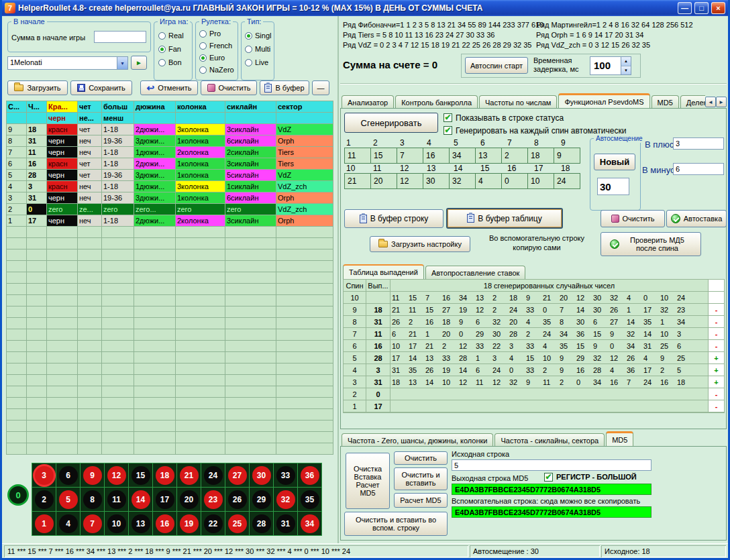 This screenshot has width=730, height=560. Describe the element at coordinates (68, 475) in the screenshot. I see `board-cell-6: 6` at that location.